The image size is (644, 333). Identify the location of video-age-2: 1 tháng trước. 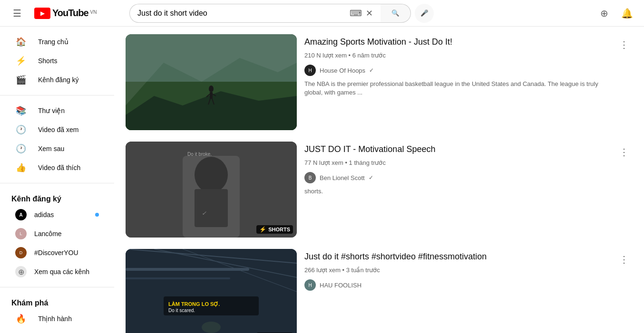
(367, 162).